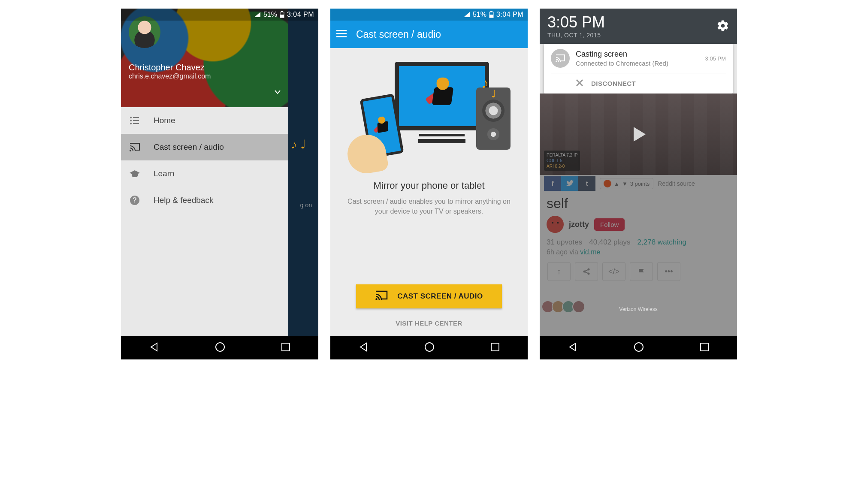  I want to click on app-bar: Cast screen / audio, so click(429, 34).